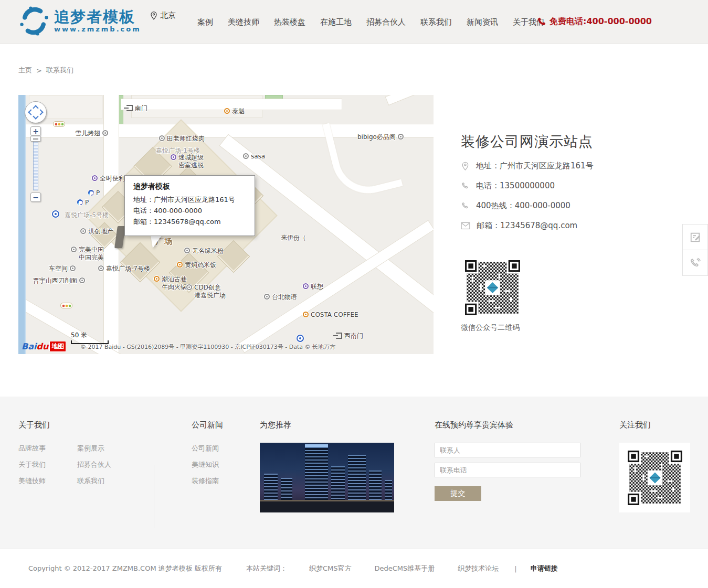 The width and height of the screenshot is (708, 588). I want to click on breadcrumb-current: 联系我们, so click(60, 70).